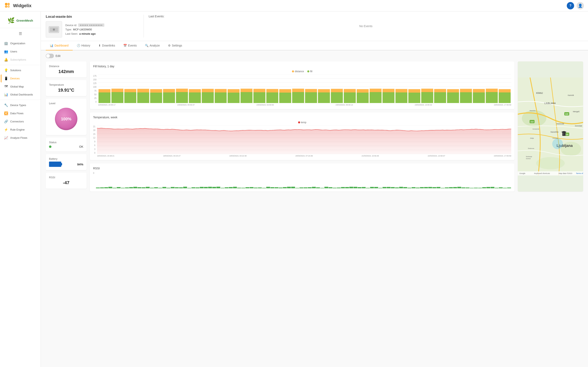 The width and height of the screenshot is (588, 367). I want to click on sidebar-item-data-flows: 🔀 Data Flows, so click(20, 113).